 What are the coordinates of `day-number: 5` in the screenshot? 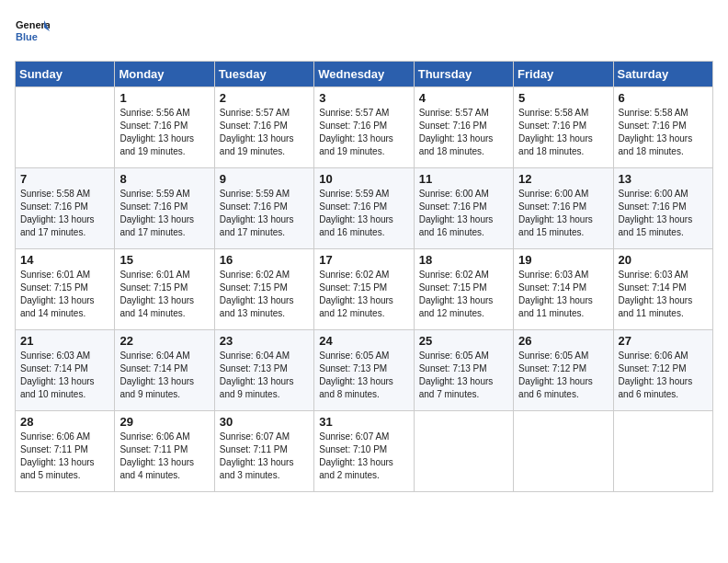 It's located at (563, 98).